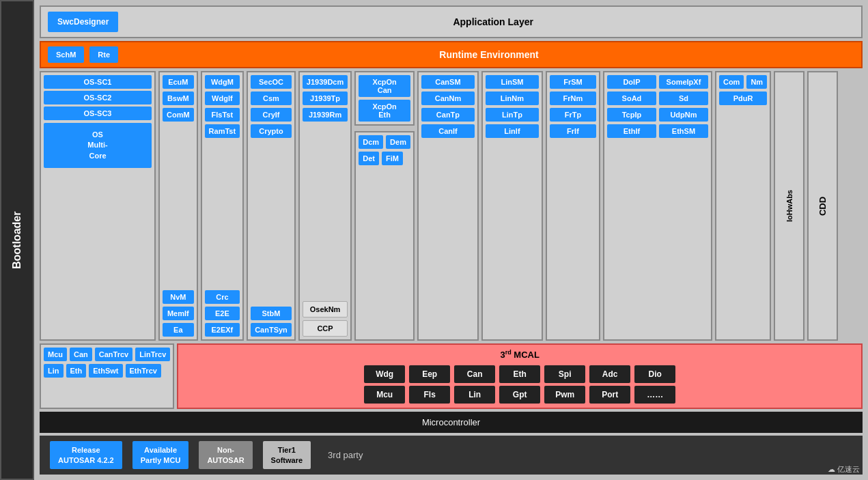 Image resolution: width=868 pixels, height=480 pixels. I want to click on nvm-btn: NvM, so click(178, 297).